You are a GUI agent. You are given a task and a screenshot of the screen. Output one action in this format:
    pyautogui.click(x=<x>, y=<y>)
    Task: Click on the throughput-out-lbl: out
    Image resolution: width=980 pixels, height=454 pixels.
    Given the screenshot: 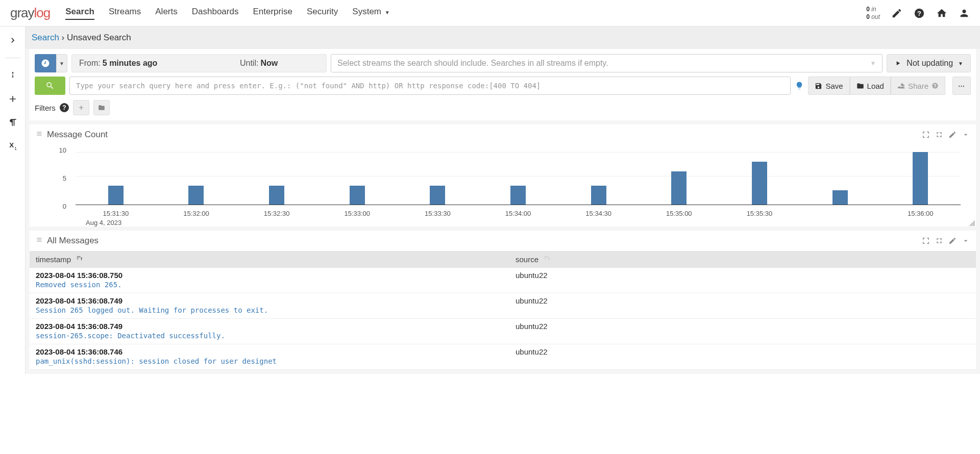 What is the action you would take?
    pyautogui.click(x=876, y=17)
    